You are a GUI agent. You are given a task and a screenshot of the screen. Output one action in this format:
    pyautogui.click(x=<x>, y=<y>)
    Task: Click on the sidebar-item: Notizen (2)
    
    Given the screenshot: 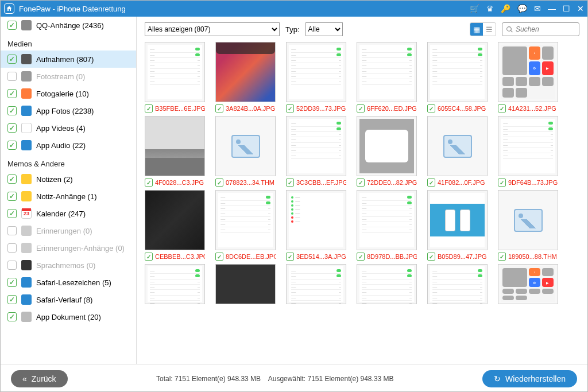 What is the action you would take?
    pyautogui.click(x=68, y=179)
    